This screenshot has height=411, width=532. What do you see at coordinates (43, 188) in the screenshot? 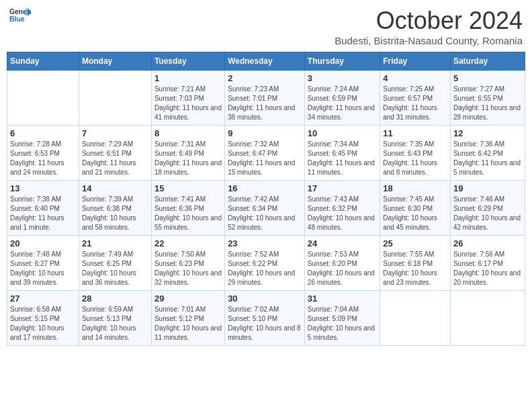
I see `day-number: 13` at bounding box center [43, 188].